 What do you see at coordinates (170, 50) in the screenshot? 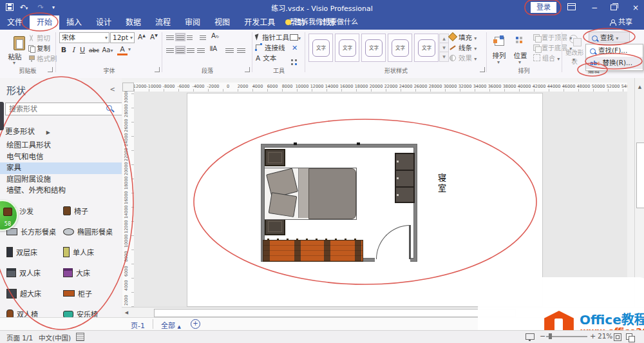
I see `align-left-icon` at bounding box center [170, 50].